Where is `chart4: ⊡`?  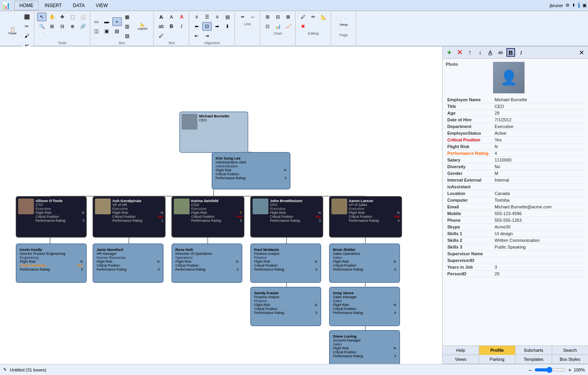
chart4: ⊡ is located at coordinates (268, 26).